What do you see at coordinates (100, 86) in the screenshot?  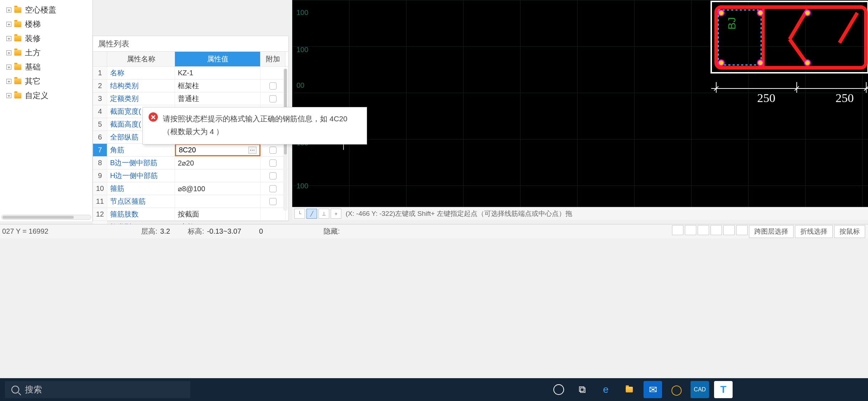 I see `row-number: 2` at bounding box center [100, 86].